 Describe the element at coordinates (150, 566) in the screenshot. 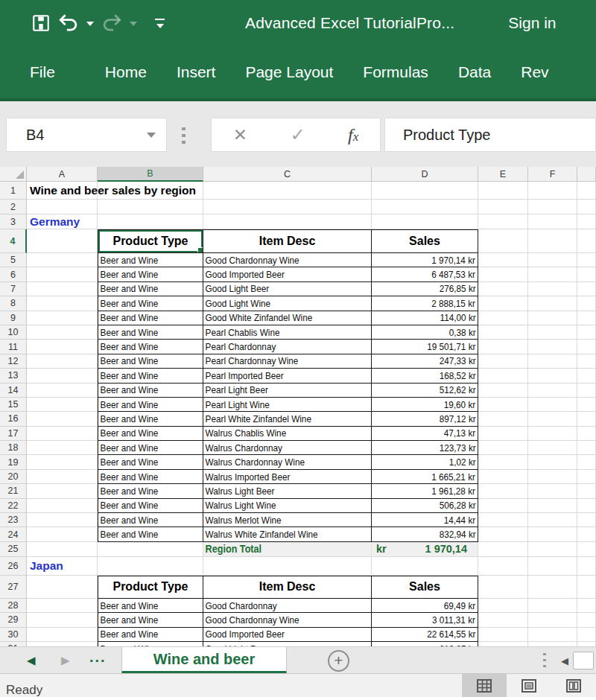

I see `cell-B26` at that location.